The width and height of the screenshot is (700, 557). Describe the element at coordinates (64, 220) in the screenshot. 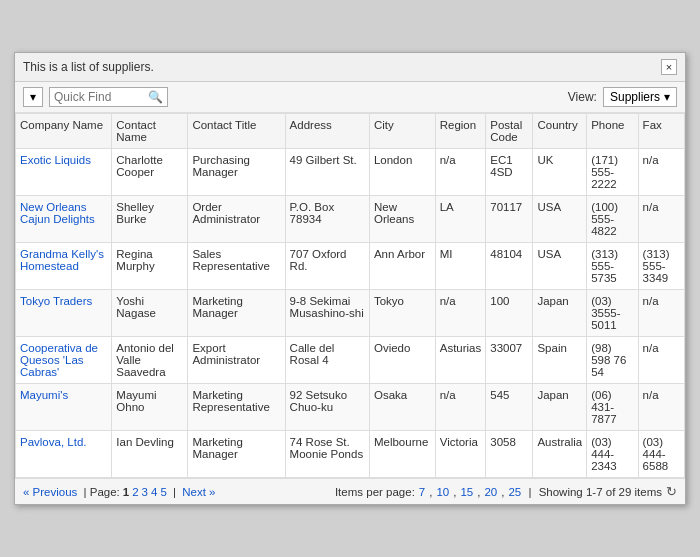

I see `cell-company: New Orleans Cajun Delights` at that location.